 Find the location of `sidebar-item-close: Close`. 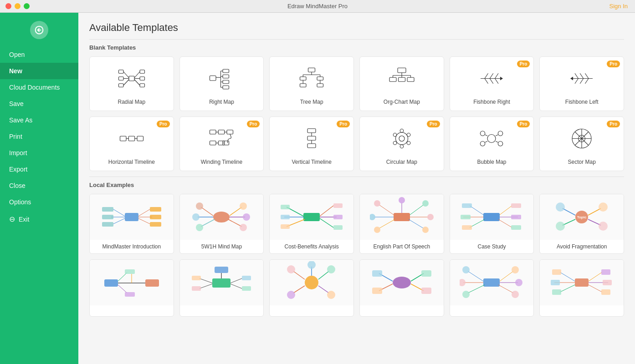

sidebar-item-close: Close is located at coordinates (39, 186).